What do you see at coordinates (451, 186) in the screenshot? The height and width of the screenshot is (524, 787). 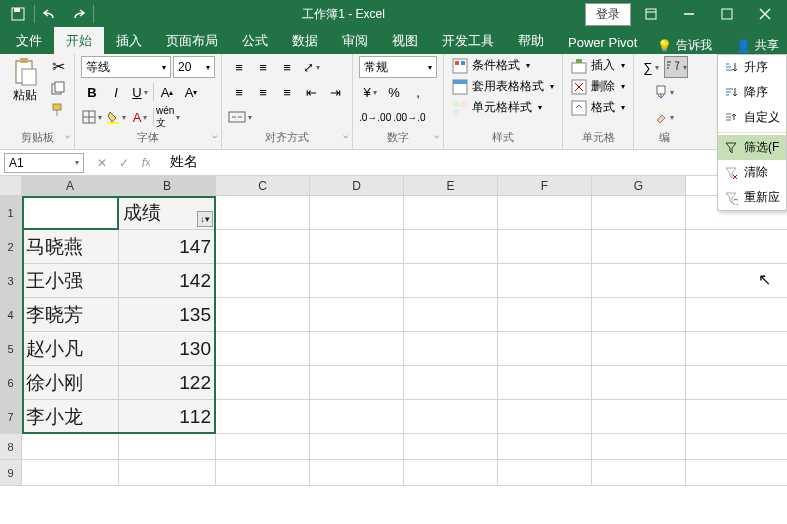 I see `col-header-e: E` at bounding box center [451, 186].